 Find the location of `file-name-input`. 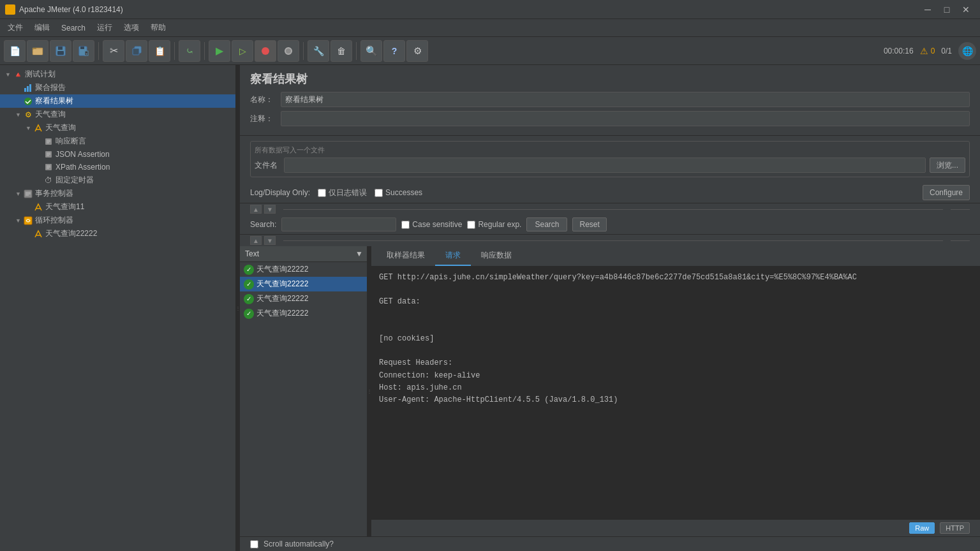

file-name-input is located at coordinates (605, 165).